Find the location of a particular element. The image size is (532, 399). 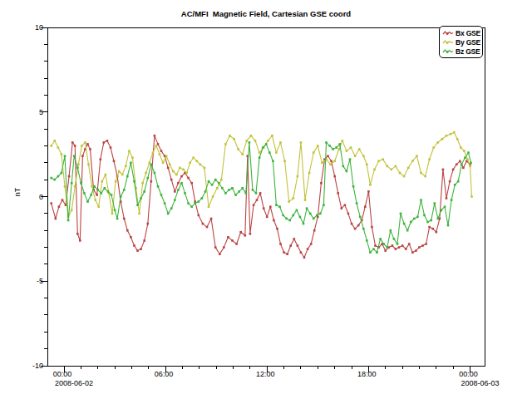

legend-item-label: Bz GSE is located at coordinates (468, 52).